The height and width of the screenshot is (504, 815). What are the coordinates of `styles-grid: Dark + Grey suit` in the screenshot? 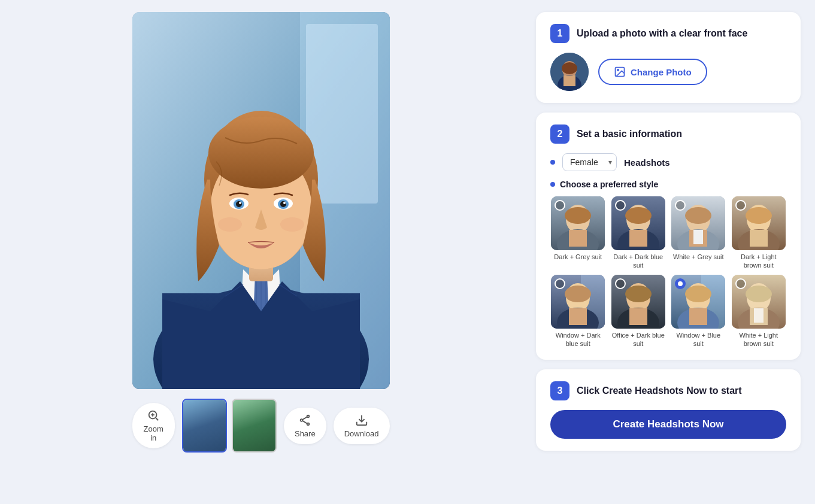 It's located at (668, 272).